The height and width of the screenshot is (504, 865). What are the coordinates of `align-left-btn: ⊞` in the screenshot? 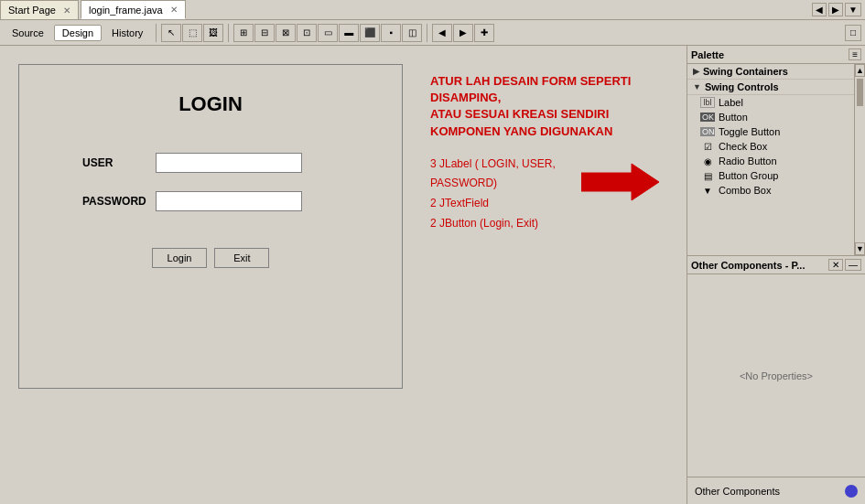 It's located at (243, 33).